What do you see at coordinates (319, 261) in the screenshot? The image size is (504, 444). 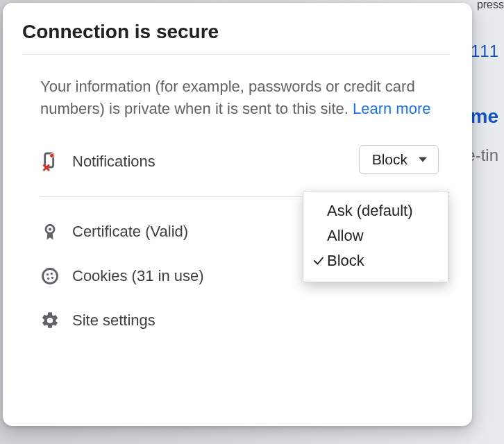 I see `check-icon` at bounding box center [319, 261].